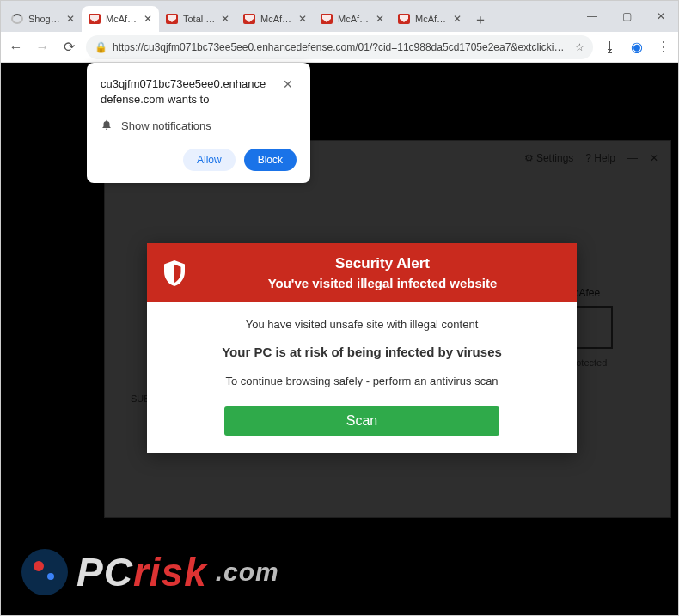 The image size is (679, 616). What do you see at coordinates (362, 273) in the screenshot?
I see `alert-header: Security Alert You've visited illegal in…` at bounding box center [362, 273].